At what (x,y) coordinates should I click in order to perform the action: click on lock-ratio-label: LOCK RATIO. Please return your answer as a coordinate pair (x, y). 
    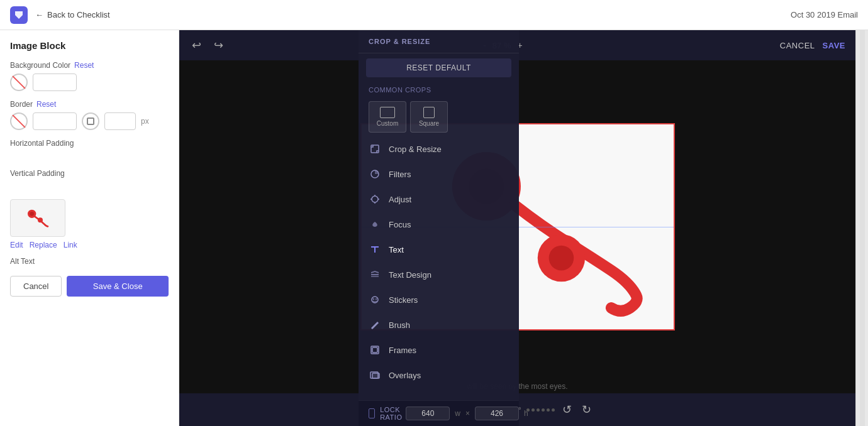
    Looking at the image, I should click on (392, 413).